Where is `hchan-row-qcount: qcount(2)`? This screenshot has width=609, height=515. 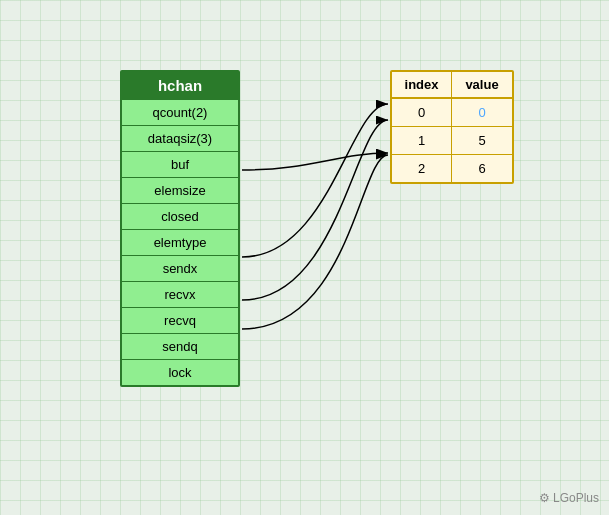 hchan-row-qcount: qcount(2) is located at coordinates (180, 112).